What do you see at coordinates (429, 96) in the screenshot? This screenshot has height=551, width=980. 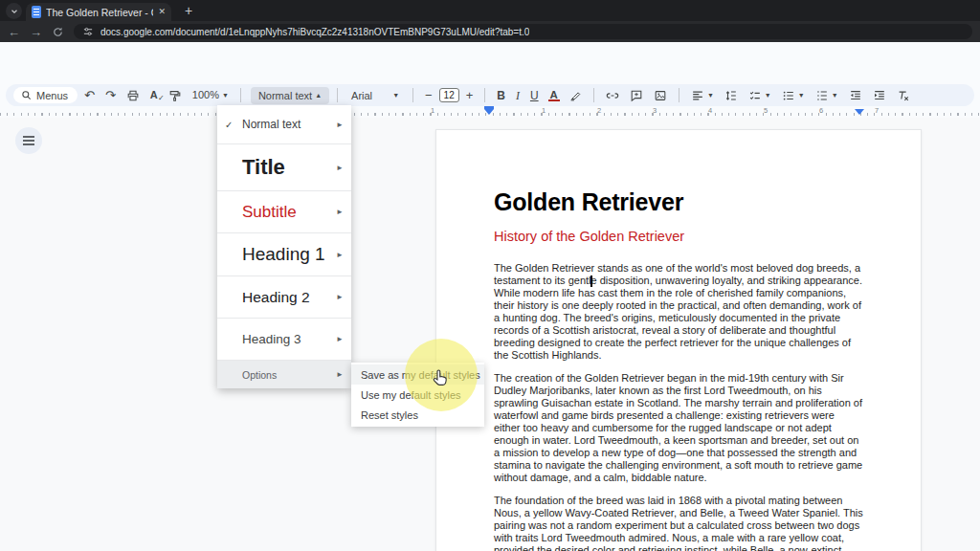 I see `decrease-font-size-button: −` at bounding box center [429, 96].